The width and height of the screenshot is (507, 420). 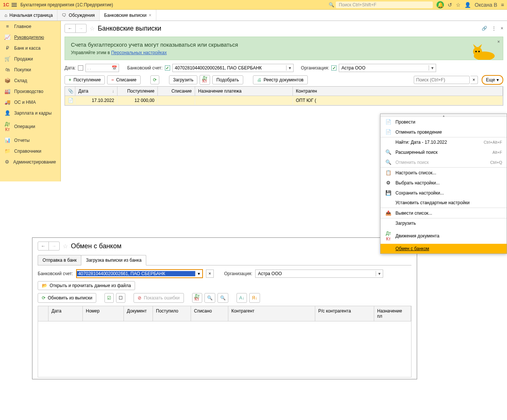 What do you see at coordinates (138, 91) in the screenshot?
I see `column-income: Поступление` at bounding box center [138, 91].